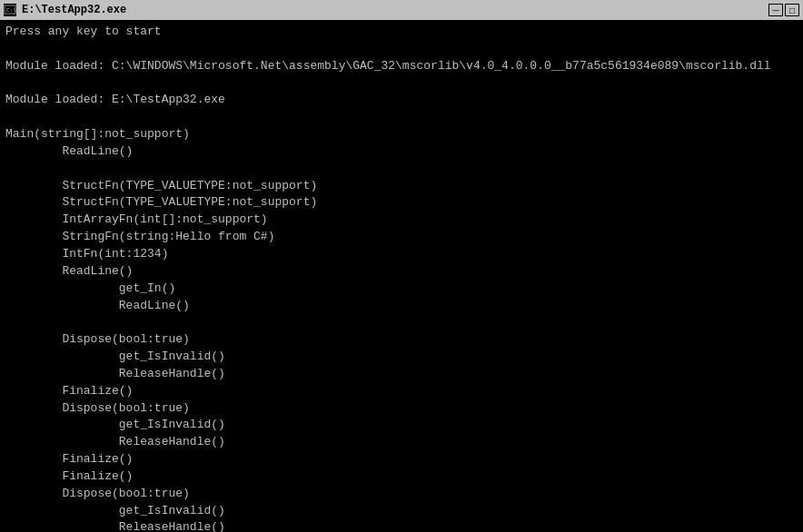 The height and width of the screenshot is (532, 803). I want to click on window-title: E:\TestApp32.exe, so click(74, 10).